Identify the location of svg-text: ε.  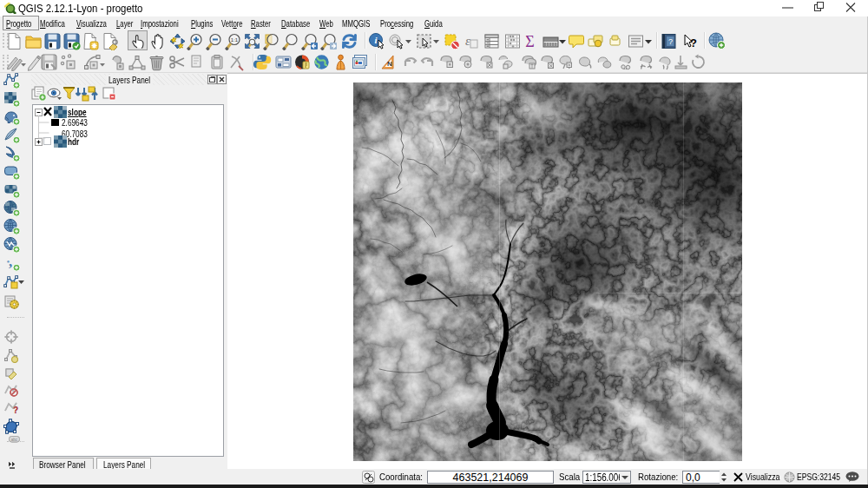
(468, 41).